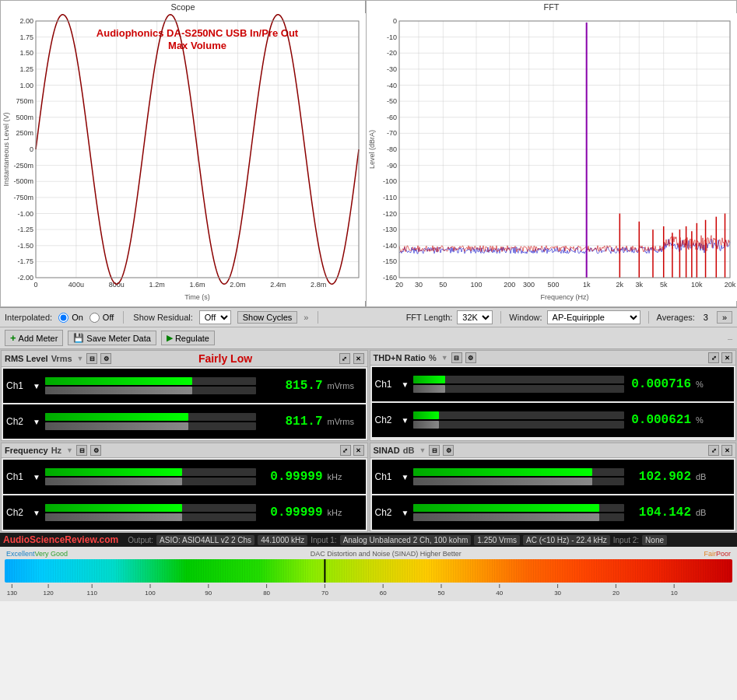 The width and height of the screenshot is (737, 700). What do you see at coordinates (553, 384) in the screenshot?
I see `thdn-ch1-channel: Ch1 ▼ 0.000716 %` at bounding box center [553, 384].